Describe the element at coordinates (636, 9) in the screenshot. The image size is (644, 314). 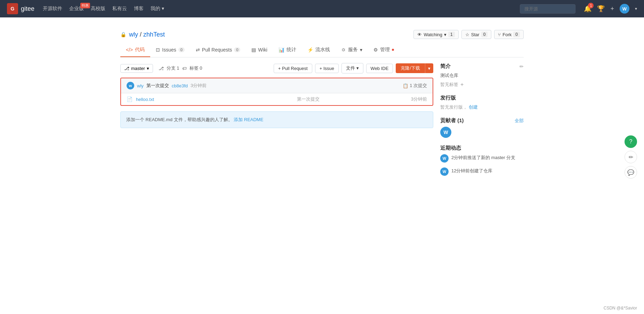
I see `nav-user-dropdown-arrow: ▾` at that location.